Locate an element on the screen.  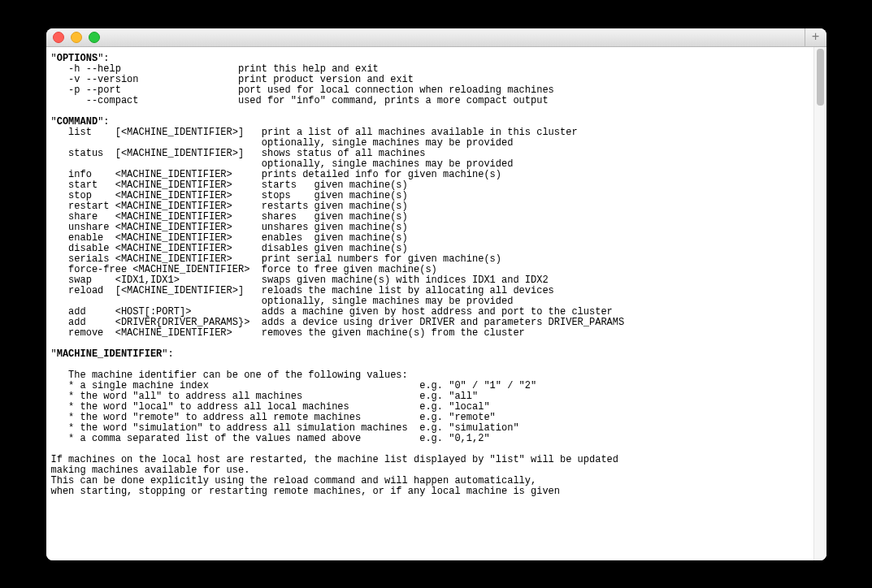
command-row: status [<MACHINE_IDENTIFIER>] shows stat… is located at coordinates (239, 153).